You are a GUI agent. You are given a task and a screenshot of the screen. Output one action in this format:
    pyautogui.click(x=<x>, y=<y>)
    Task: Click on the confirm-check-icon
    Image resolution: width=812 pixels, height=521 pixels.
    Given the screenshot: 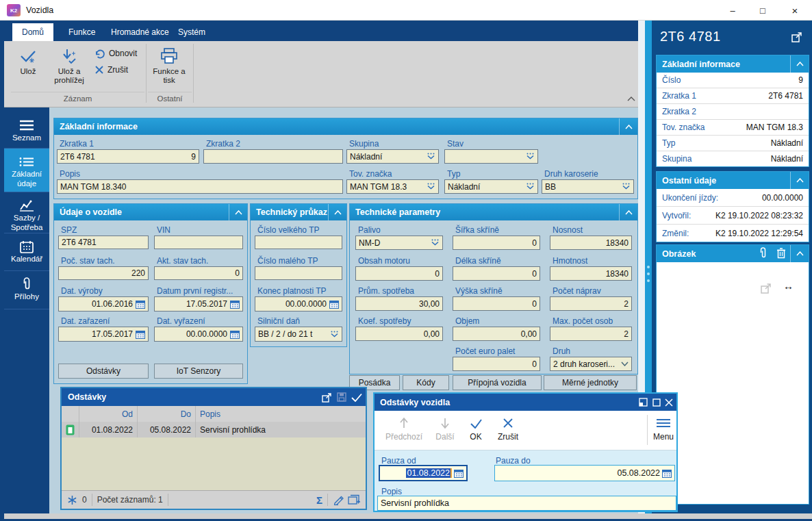 What is the action you would take?
    pyautogui.click(x=357, y=397)
    